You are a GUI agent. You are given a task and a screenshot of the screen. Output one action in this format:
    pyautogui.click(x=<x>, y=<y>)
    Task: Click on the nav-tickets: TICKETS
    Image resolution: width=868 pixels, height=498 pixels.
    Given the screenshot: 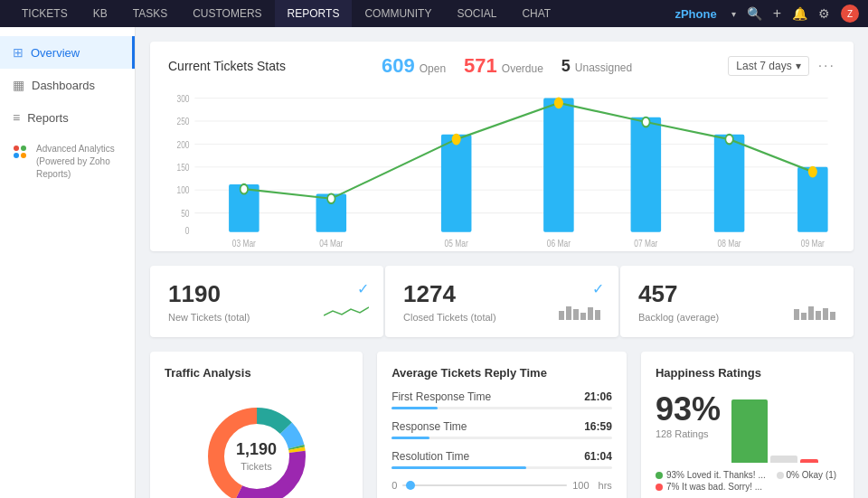 What is the action you would take?
    pyautogui.click(x=45, y=14)
    